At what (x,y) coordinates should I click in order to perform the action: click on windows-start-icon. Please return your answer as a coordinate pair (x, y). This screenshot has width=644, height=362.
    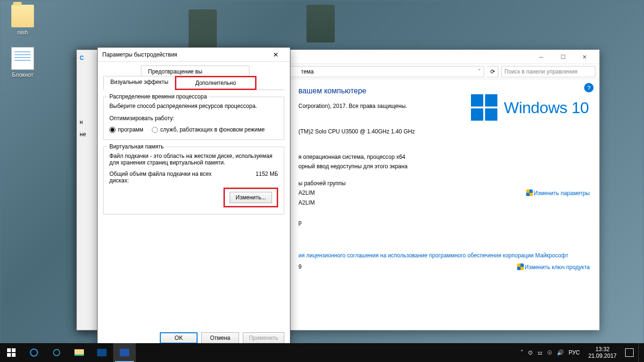
    Looking at the image, I should click on (11, 353).